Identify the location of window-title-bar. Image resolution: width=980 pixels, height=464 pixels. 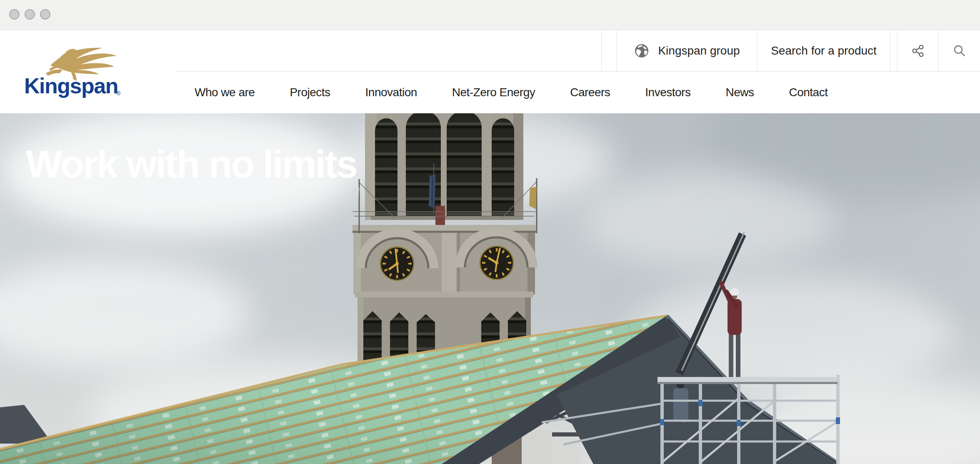
(490, 15).